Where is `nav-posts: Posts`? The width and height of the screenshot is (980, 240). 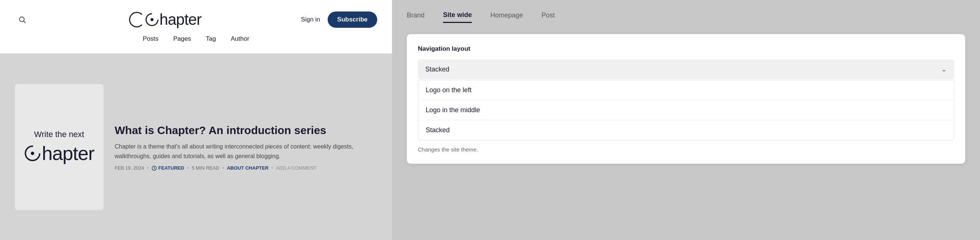
nav-posts: Posts is located at coordinates (151, 39).